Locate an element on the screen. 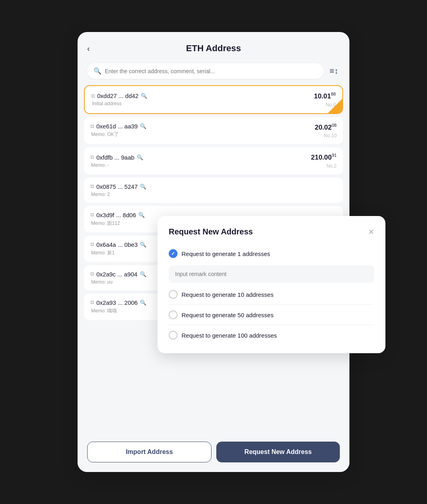 The height and width of the screenshot is (504, 427). memo-text: Memo: uu is located at coordinates (118, 282).